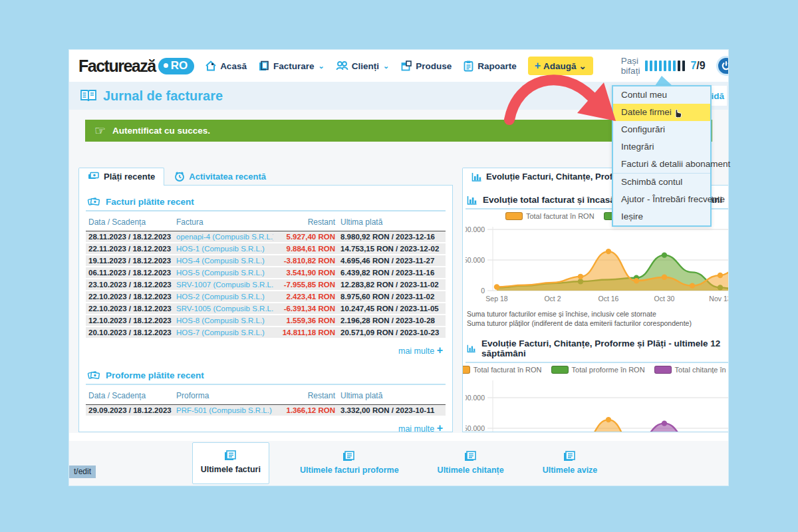  What do you see at coordinates (560, 66) in the screenshot?
I see `add-button-label: Adaugă` at bounding box center [560, 66].